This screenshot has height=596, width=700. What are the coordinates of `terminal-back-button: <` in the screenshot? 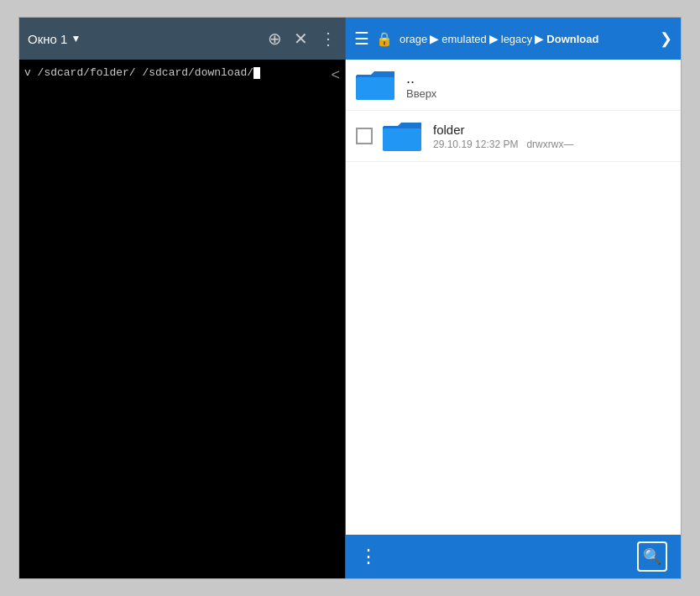 It's located at (336, 76).